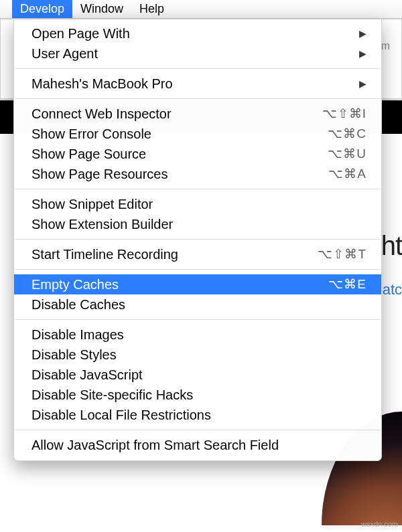 Image resolution: width=402 pixels, height=532 pixels. I want to click on menu-item-label: Show Page Source, so click(176, 154).